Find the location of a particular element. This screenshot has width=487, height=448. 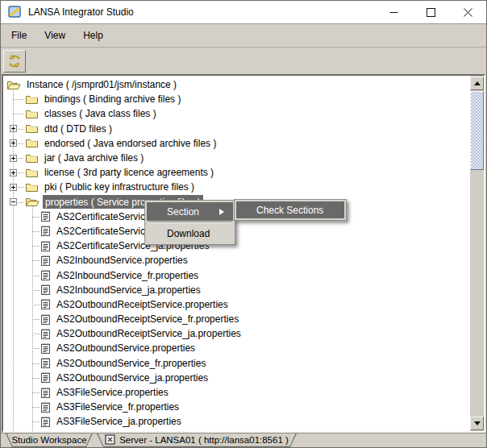

toolbar is located at coordinates (244, 60).